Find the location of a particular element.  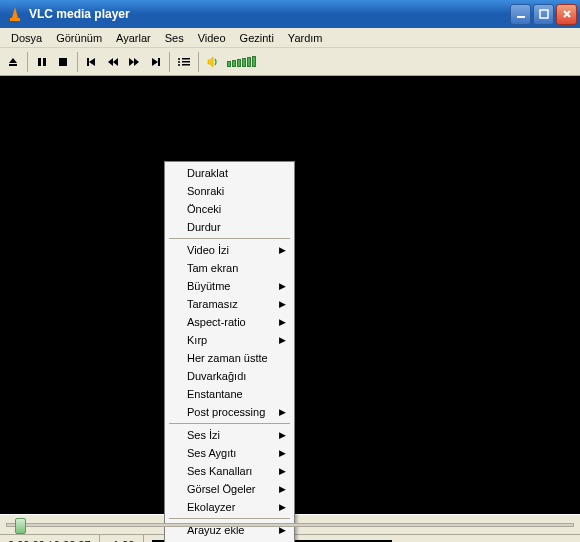

menu-video: Video is located at coordinates (212, 38).